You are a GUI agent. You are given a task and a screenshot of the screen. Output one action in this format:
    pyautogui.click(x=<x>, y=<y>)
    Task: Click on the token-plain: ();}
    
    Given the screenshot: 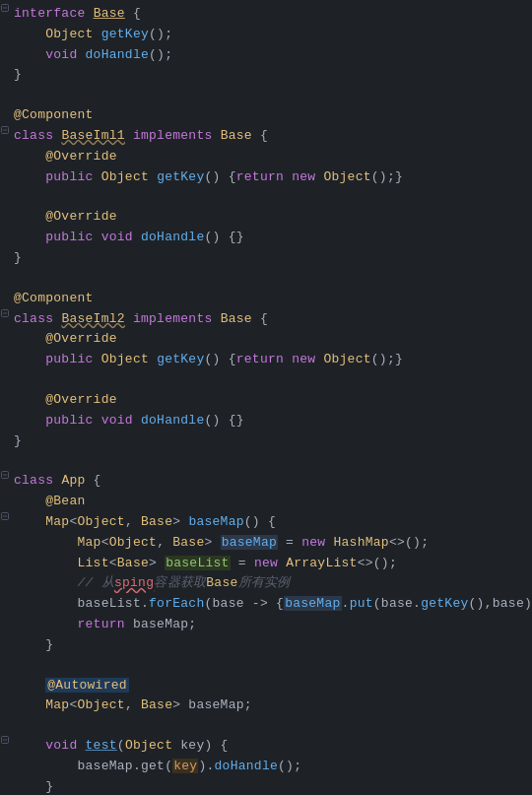 What is the action you would take?
    pyautogui.click(x=387, y=359)
    